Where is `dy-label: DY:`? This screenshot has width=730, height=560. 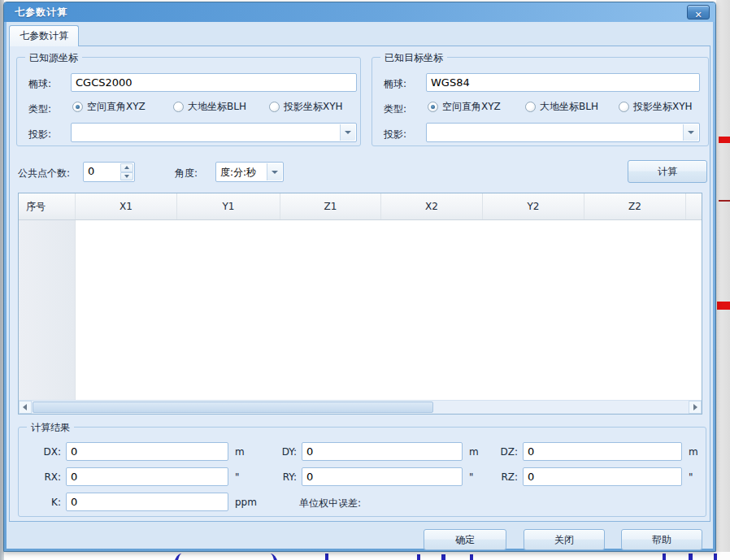 dy-label: DY: is located at coordinates (280, 452).